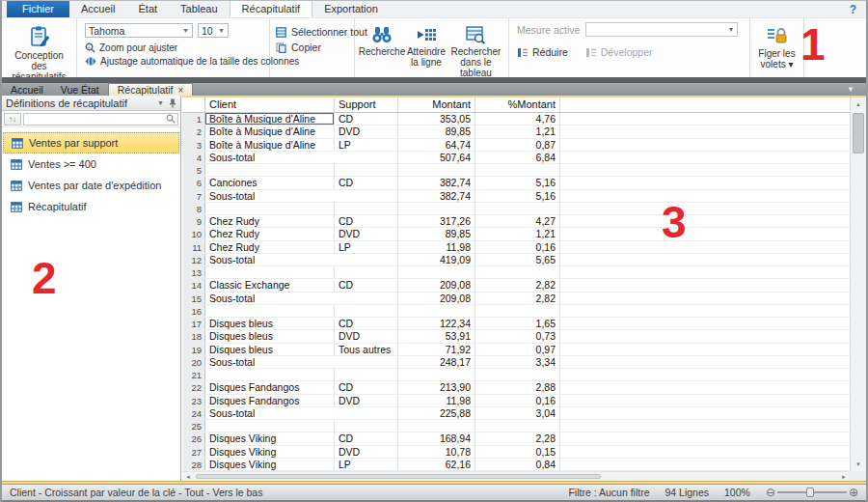  I want to click on row-number: 18, so click(194, 336).